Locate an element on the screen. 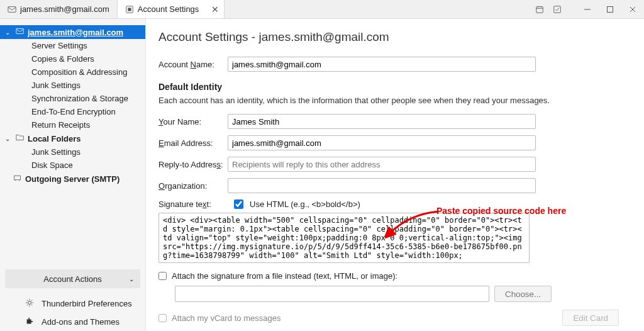 This screenshot has height=331, width=644. sidebar-item-local-junk: Junk Settings is located at coordinates (73, 152).